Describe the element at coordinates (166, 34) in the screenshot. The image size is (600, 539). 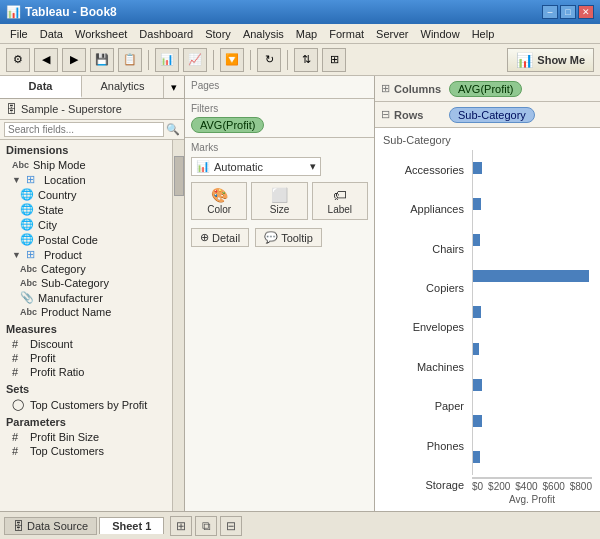
I see `menu-dashboard: Dashboard` at that location.